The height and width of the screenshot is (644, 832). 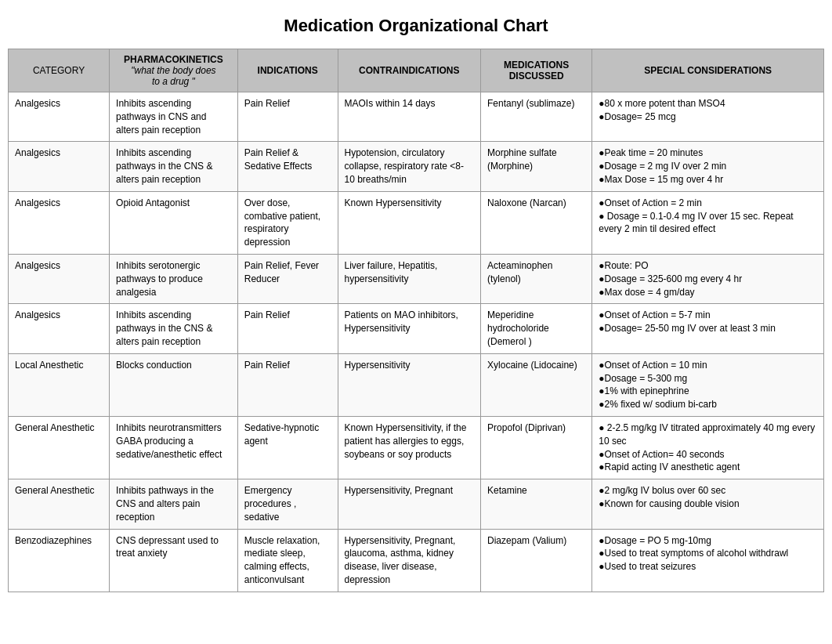 I want to click on cell-contra: Patients on MAO inhibitors, Hypersensiti…, so click(x=409, y=329).